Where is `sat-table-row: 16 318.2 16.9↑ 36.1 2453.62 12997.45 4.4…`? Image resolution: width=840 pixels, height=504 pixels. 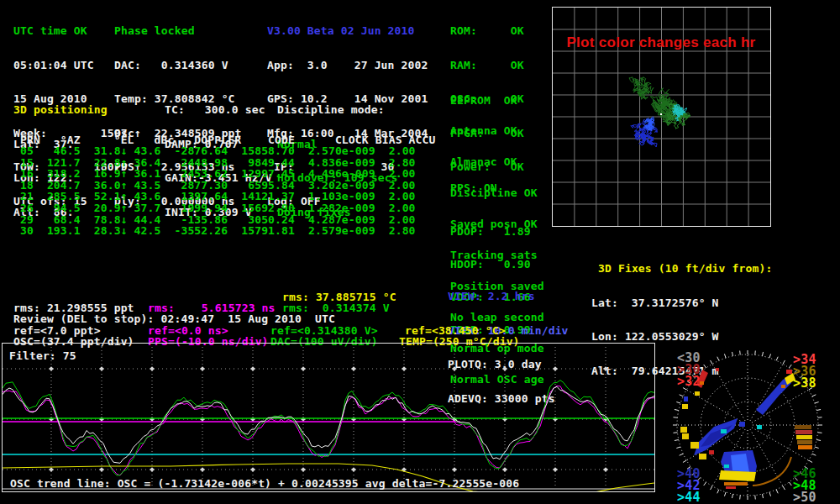
sat-table-row: 16 318.2 16.9↑ 36.1 2453.62 12997.45 4.4… is located at coordinates (215, 174).